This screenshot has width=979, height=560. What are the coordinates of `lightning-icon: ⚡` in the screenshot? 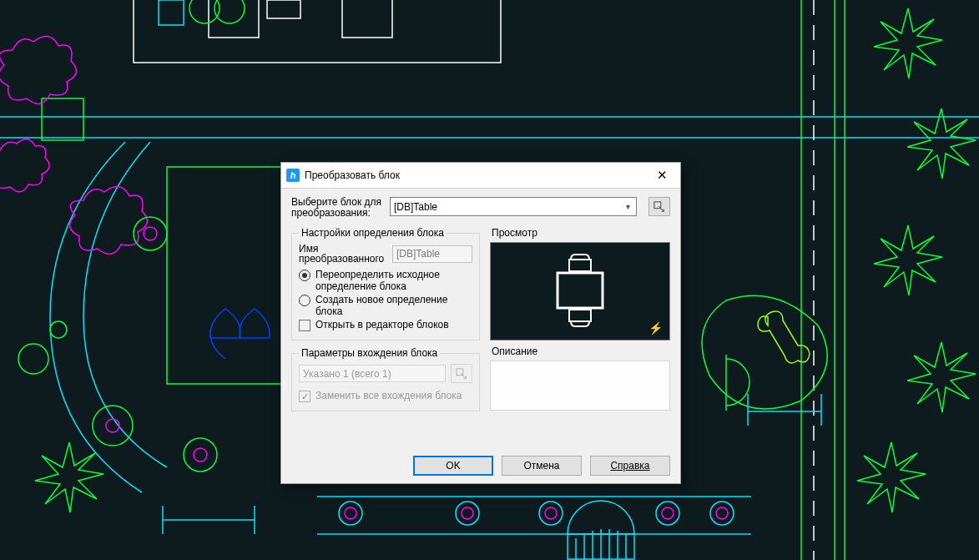 It's located at (656, 328).